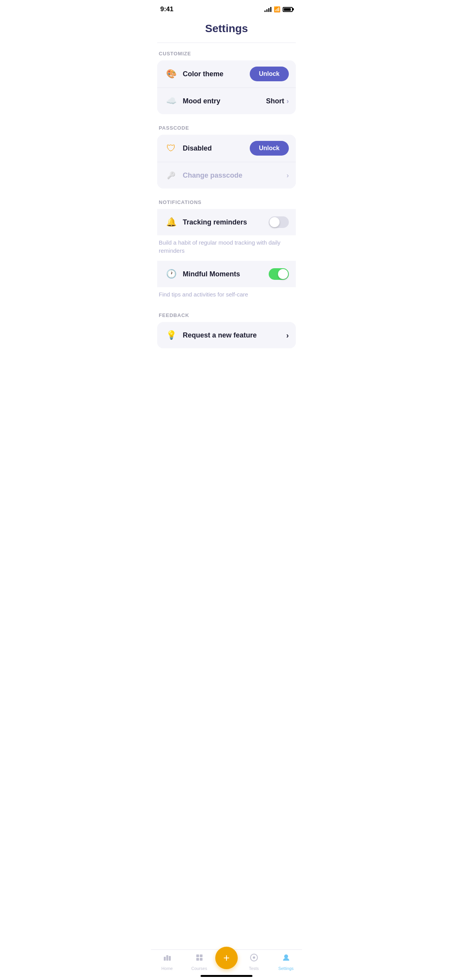  I want to click on notifications-section-label: NOTIFICATIONS, so click(226, 200).